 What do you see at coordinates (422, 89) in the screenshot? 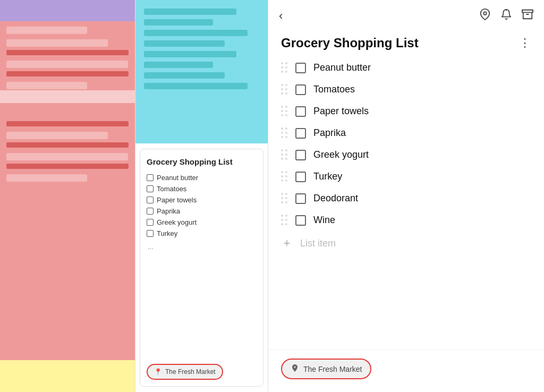
I see `item-label: Tomatoes` at bounding box center [422, 89].